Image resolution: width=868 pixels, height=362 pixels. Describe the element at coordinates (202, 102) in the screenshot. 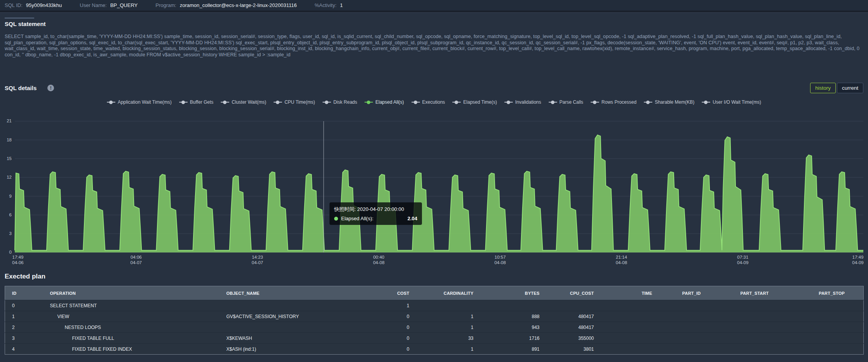

I see `legend-label: Buffer Gets` at that location.